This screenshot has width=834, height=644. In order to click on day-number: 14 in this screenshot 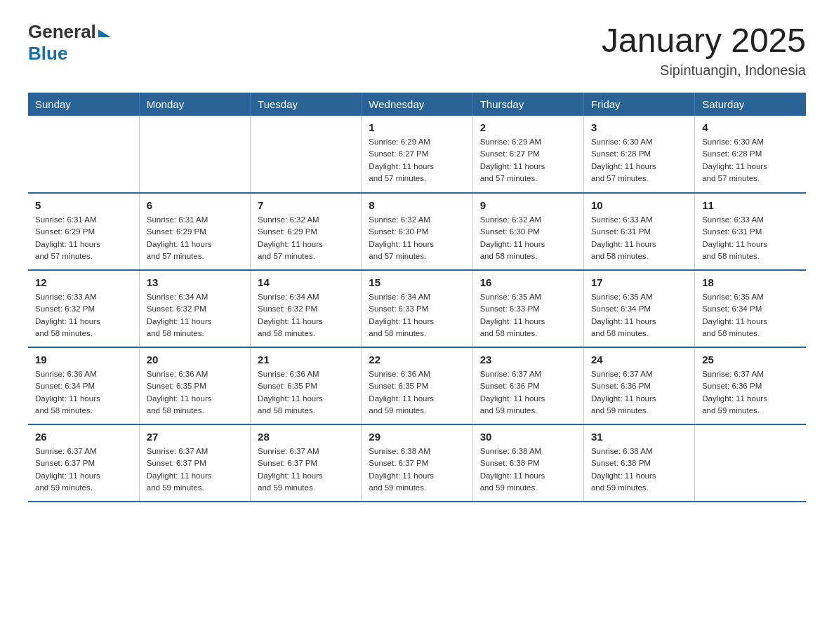, I will do `click(306, 282)`.